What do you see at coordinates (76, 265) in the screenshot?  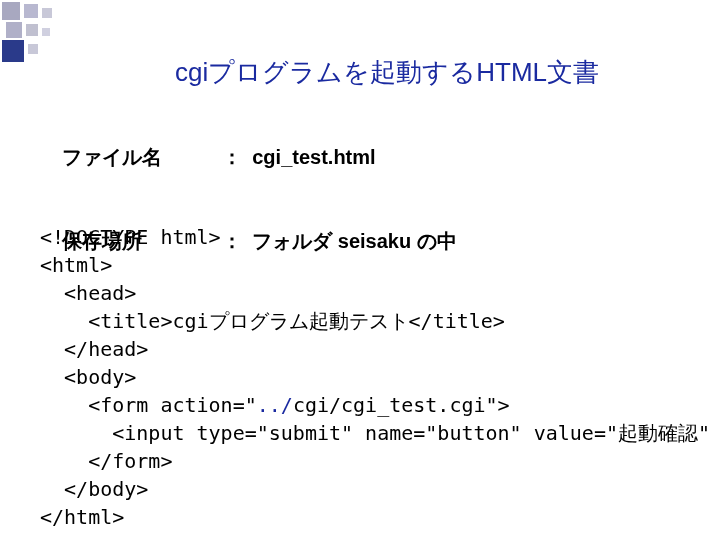 I see `code-line: <html>` at bounding box center [76, 265].